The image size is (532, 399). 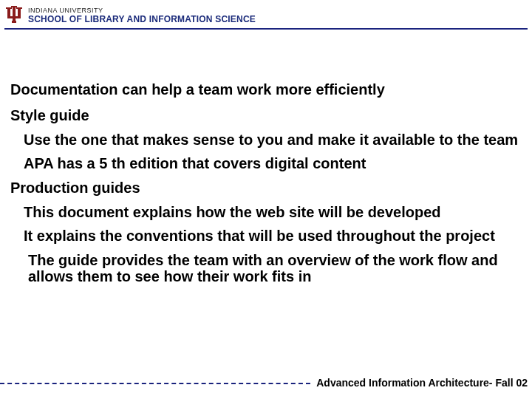 I want to click on body-line-6: This document explains how the web site …, so click(x=266, y=212).